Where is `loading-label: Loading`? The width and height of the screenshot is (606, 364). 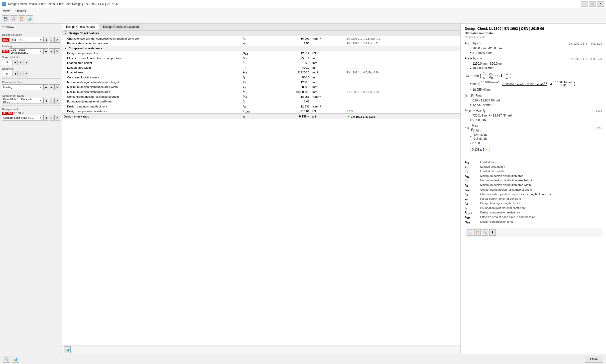
loading-label: Loading is located at coordinates (31, 46).